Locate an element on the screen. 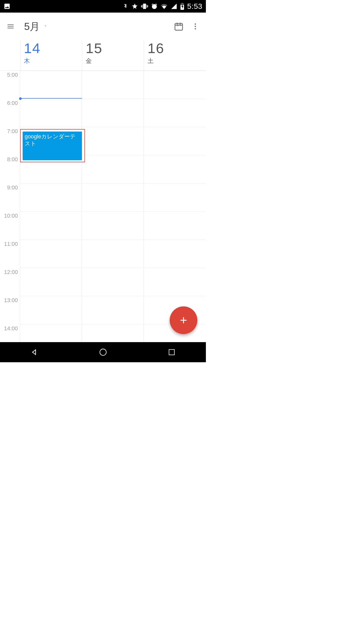 The height and width of the screenshot is (644, 362). status-picture-icon is located at coordinates (7, 6).